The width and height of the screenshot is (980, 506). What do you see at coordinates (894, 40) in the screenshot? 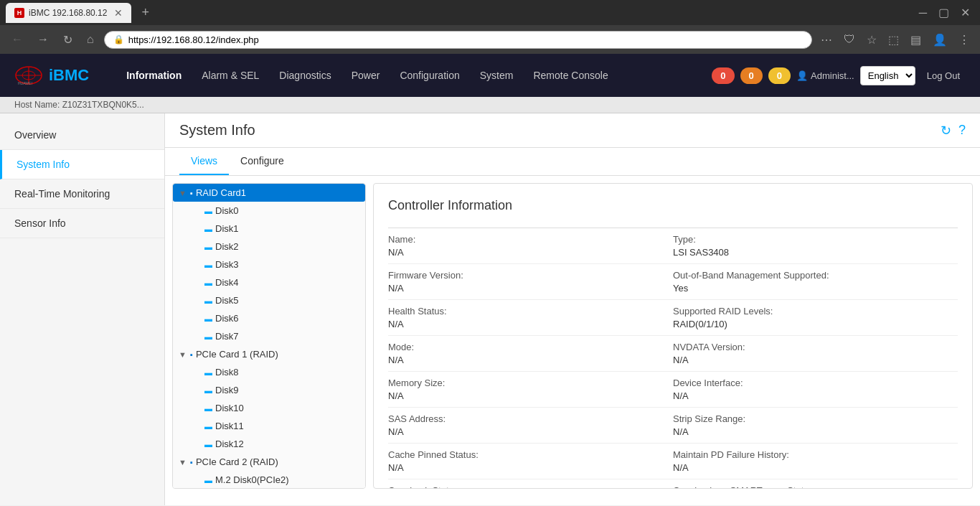
I see `collections-icon: ⬚` at bounding box center [894, 40].